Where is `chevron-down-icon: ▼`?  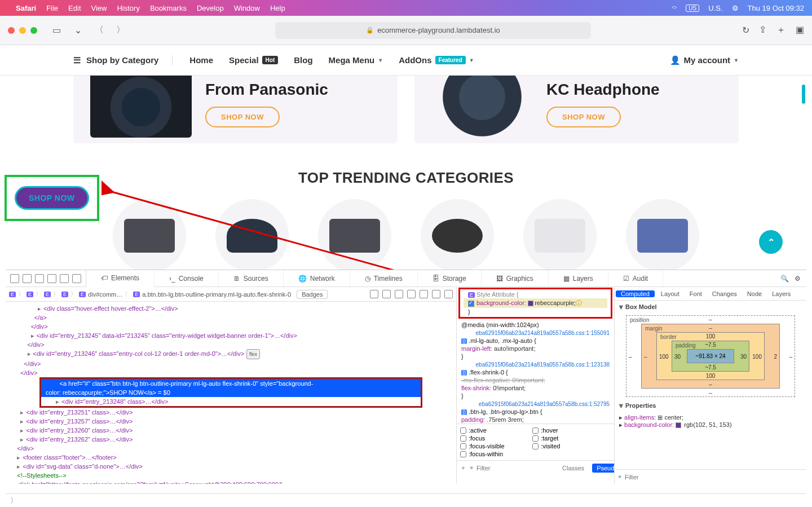
chevron-down-icon: ▼ is located at coordinates (471, 60).